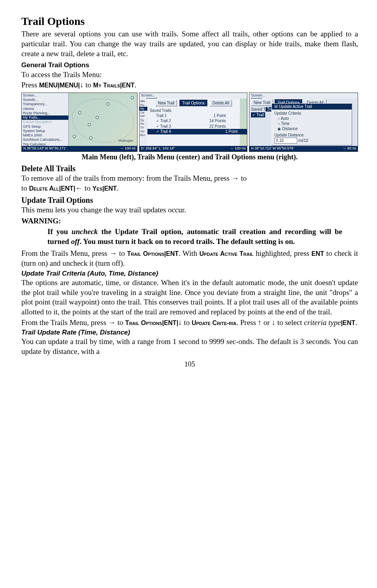 Image resolution: width=377 pixels, height=588 pixels. I want to click on page-number: 105, so click(190, 365).